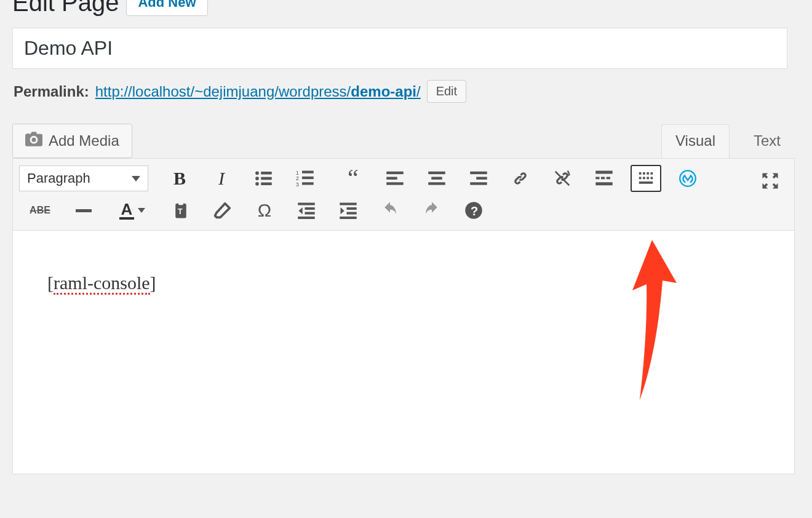 This screenshot has height=518, width=812. Describe the element at coordinates (474, 210) in the screenshot. I see `help-icon: ?` at that location.